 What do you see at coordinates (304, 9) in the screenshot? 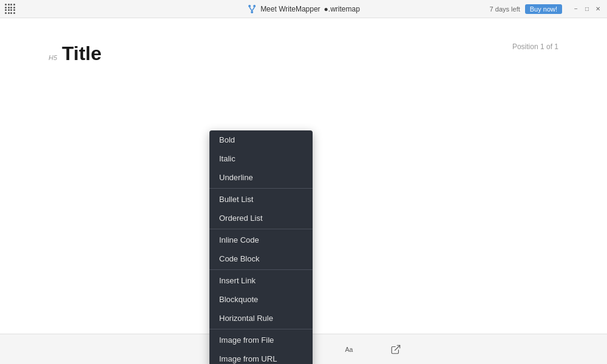
I see `title-bar: Meet WriteMapper ●.writemap 7 days left …` at bounding box center [304, 9].